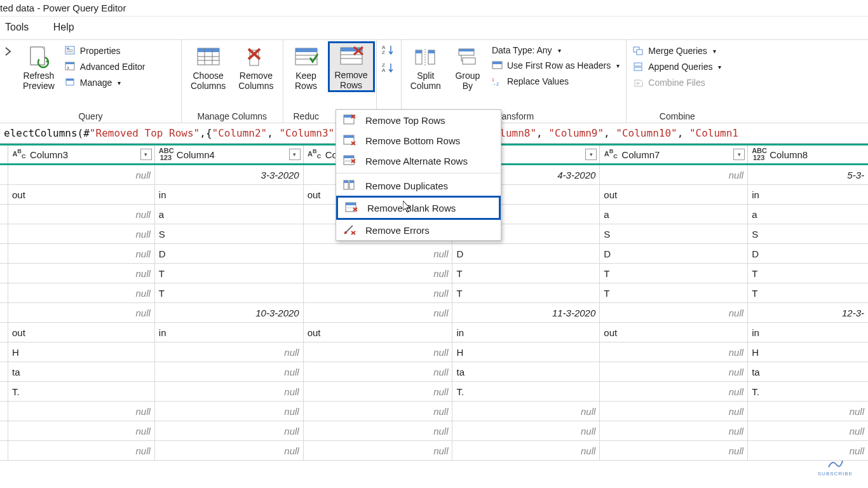 The image size is (868, 488). I want to click on data-type-button: Data Type: Any▾, so click(555, 50).